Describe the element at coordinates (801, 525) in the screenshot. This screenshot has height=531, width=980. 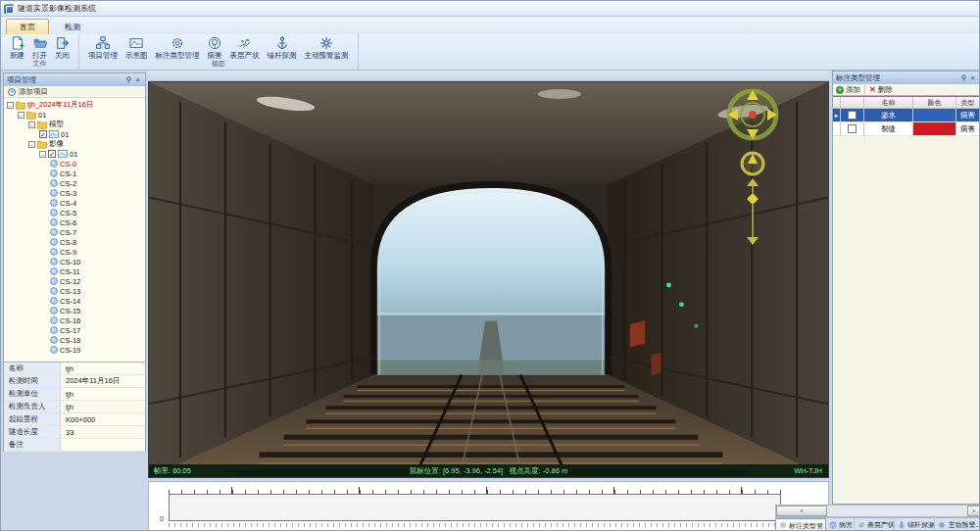
I see `dock-tab-标注类型管...: 标注类型管...` at that location.